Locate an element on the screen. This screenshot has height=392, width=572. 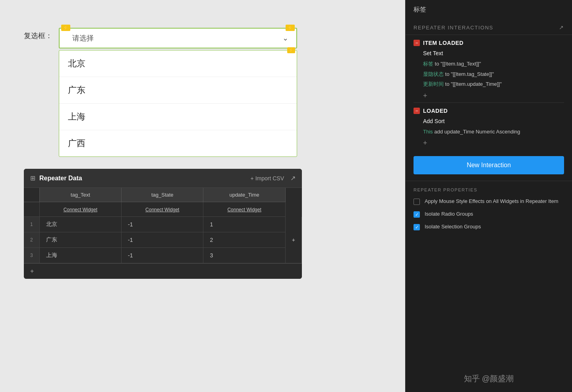
expand-button: ↗ is located at coordinates (293, 178).